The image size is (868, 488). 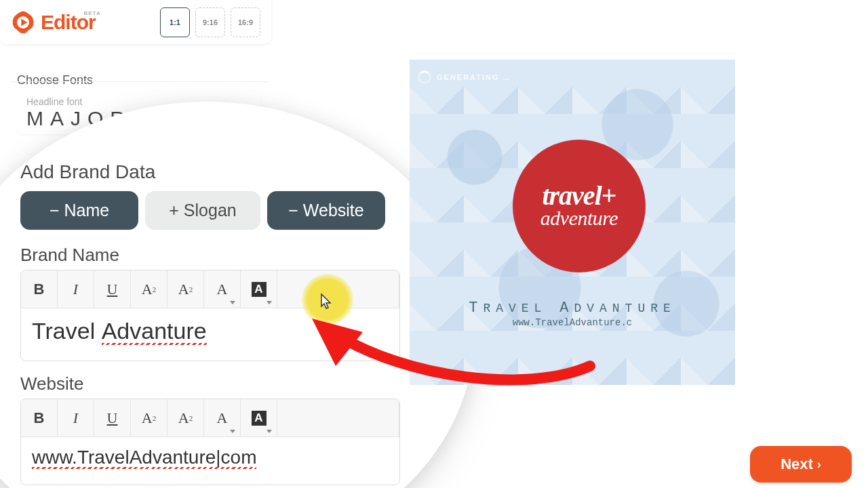 What do you see at coordinates (210, 172) in the screenshot?
I see `add-brand-data-heading: Add Brand Data` at bounding box center [210, 172].